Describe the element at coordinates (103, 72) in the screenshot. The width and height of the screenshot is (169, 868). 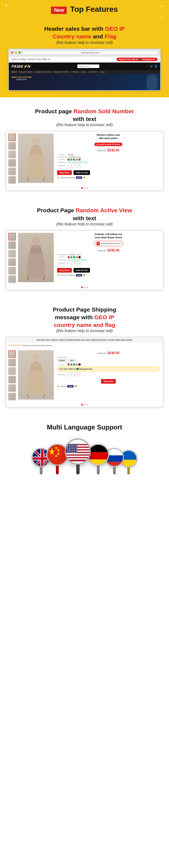
I see `nav-item-faqs: FAQS` at that location.